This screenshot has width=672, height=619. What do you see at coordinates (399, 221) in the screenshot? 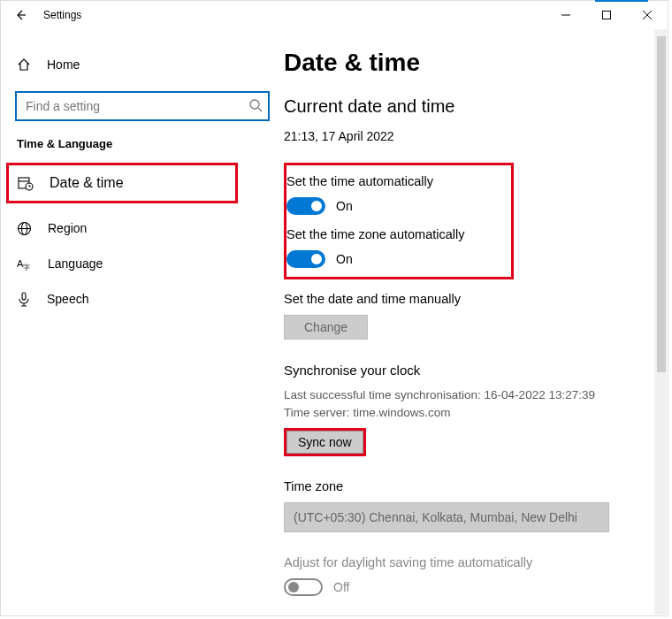
I see `auto-settings-highlight: Set the time automatically On Set the ti…` at bounding box center [399, 221].